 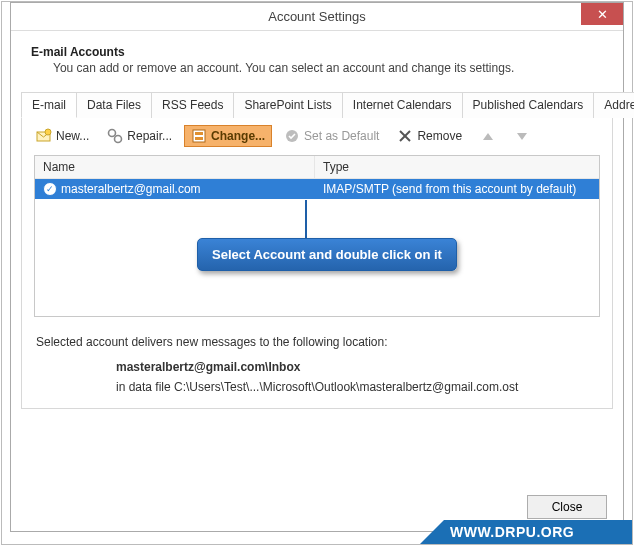 What do you see at coordinates (238, 136) in the screenshot?
I see `change-button-label: Change...` at bounding box center [238, 136].